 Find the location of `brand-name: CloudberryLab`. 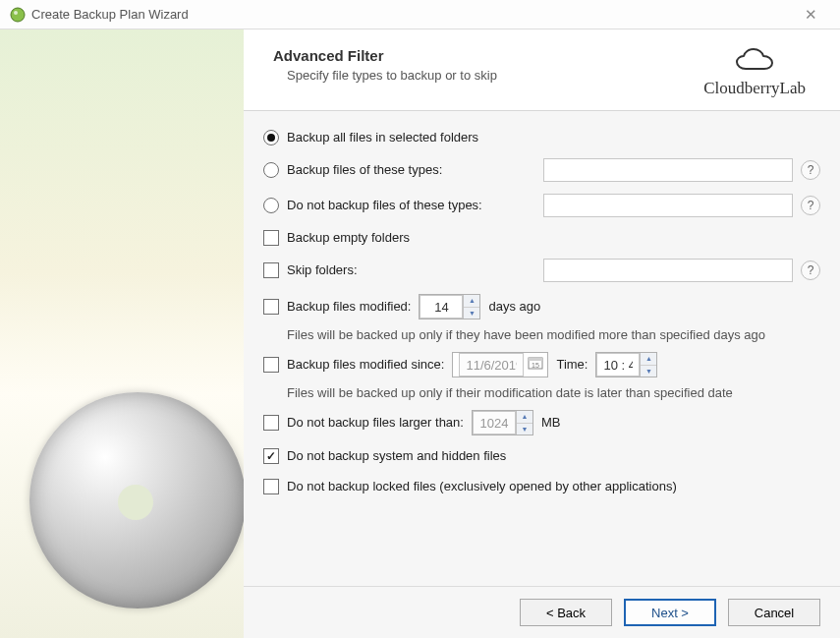

brand-name: CloudberryLab is located at coordinates (755, 88).